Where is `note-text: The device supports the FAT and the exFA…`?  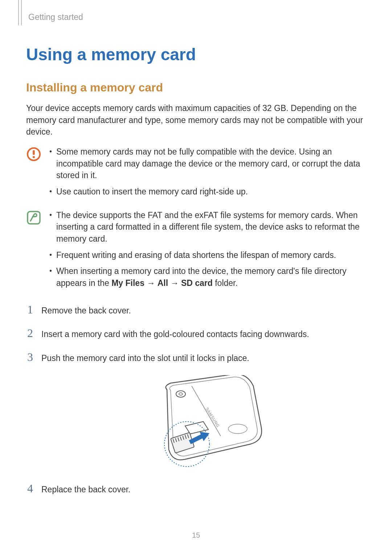 note-text: The device supports the FAT and the exFA… is located at coordinates (211, 227).